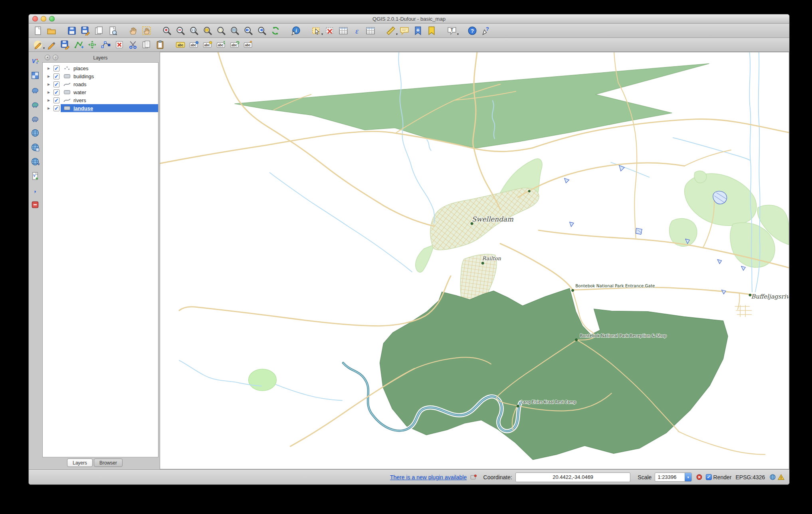  I want to click on add-delimited-text-layer-button: ,, so click(35, 190).